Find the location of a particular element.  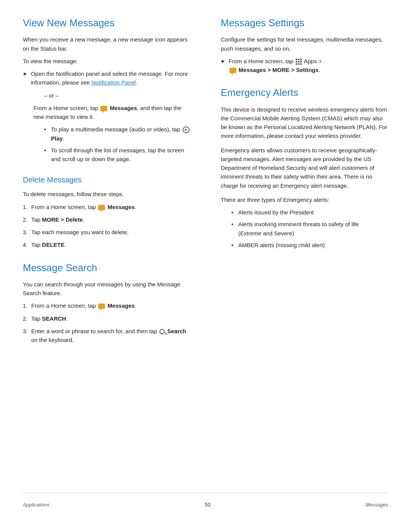

step1-content: From a Home screen, tap Messages. is located at coordinates (84, 207).